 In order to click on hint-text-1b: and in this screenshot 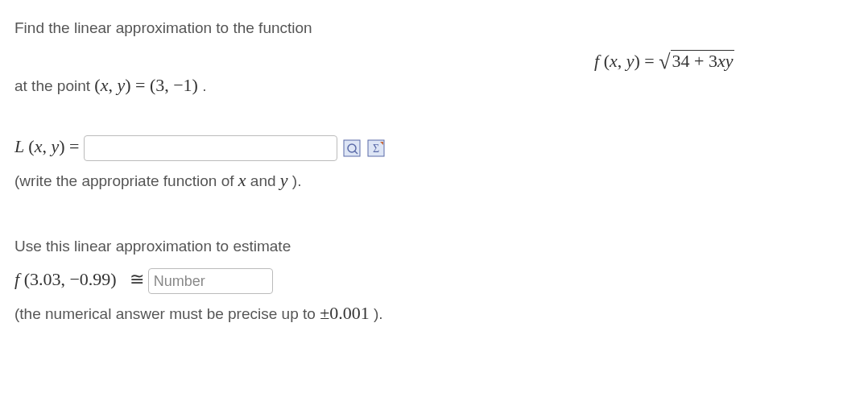, I will do `click(263, 180)`.